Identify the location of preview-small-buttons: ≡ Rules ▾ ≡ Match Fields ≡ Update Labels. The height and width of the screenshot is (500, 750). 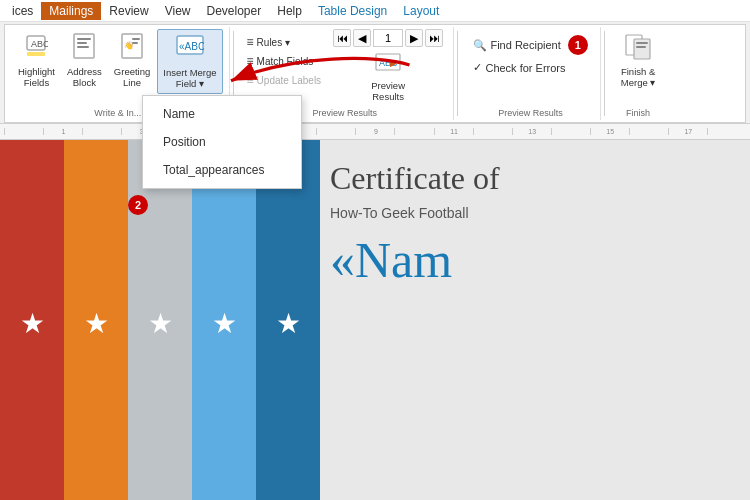
(284, 59).